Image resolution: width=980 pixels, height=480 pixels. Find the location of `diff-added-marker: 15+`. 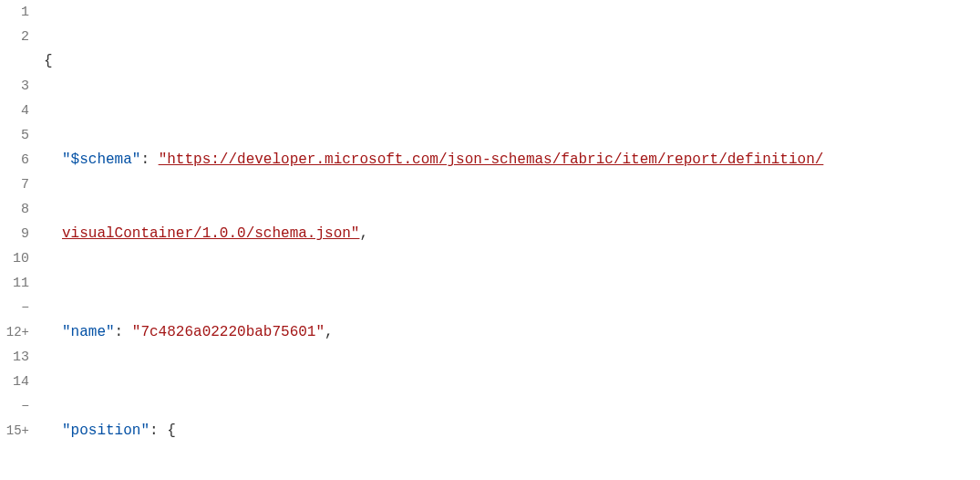

diff-added-marker: 15+ is located at coordinates (15, 431).